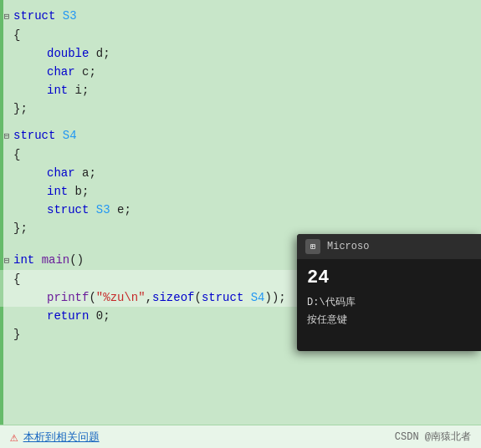 This screenshot has width=481, height=448. I want to click on terminal-output-number: 24, so click(389, 277).